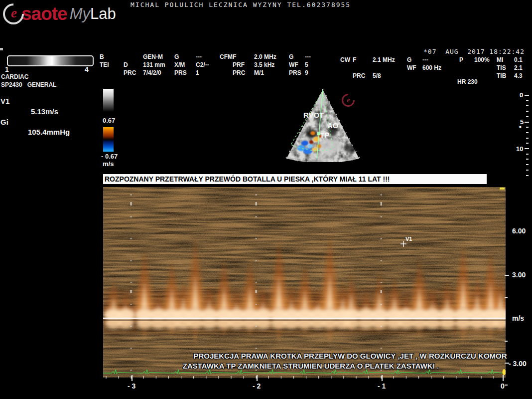 Image resolution: width=532 pixels, height=399 pixels. Describe the element at coordinates (304, 379) in the screenshot. I see `time-axis` at that location.